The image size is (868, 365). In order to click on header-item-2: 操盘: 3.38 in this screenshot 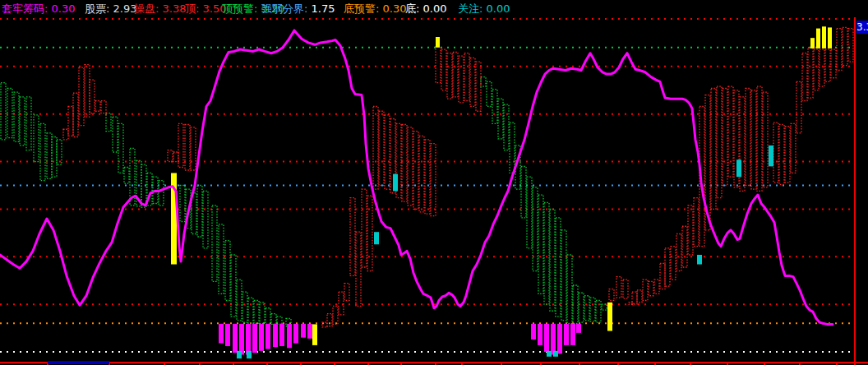, I will do `click(159, 8)`.